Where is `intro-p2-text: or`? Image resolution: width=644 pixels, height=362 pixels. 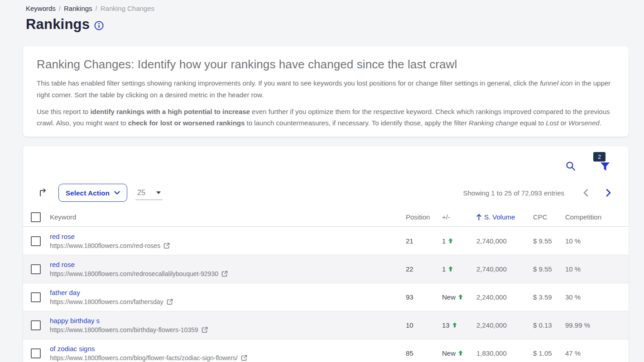 intro-p2-text: or is located at coordinates (564, 123).